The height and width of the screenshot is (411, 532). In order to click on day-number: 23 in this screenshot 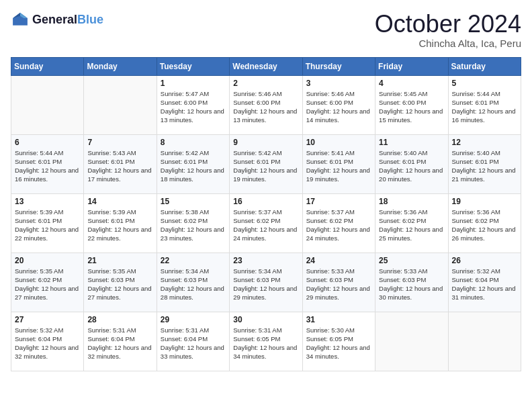, I will do `click(266, 261)`.